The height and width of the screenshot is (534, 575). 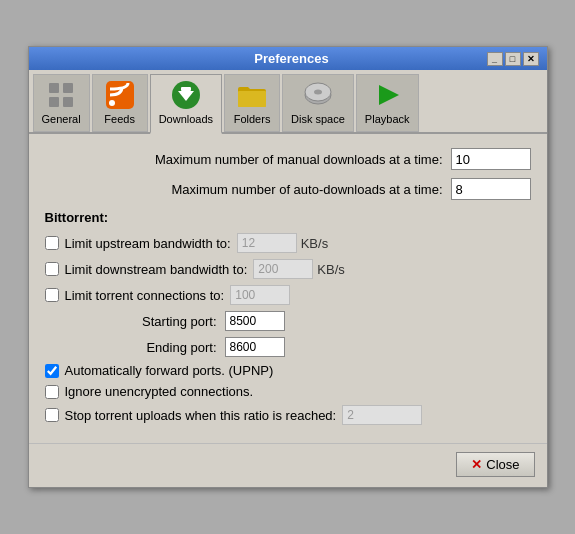 I want to click on general-icon, so click(x=61, y=95).